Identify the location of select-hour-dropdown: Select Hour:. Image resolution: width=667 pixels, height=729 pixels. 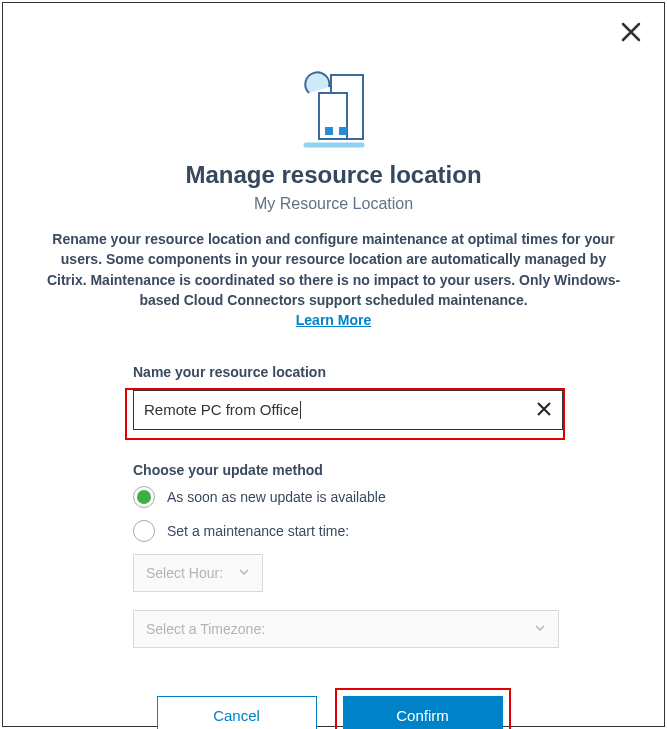
(198, 573).